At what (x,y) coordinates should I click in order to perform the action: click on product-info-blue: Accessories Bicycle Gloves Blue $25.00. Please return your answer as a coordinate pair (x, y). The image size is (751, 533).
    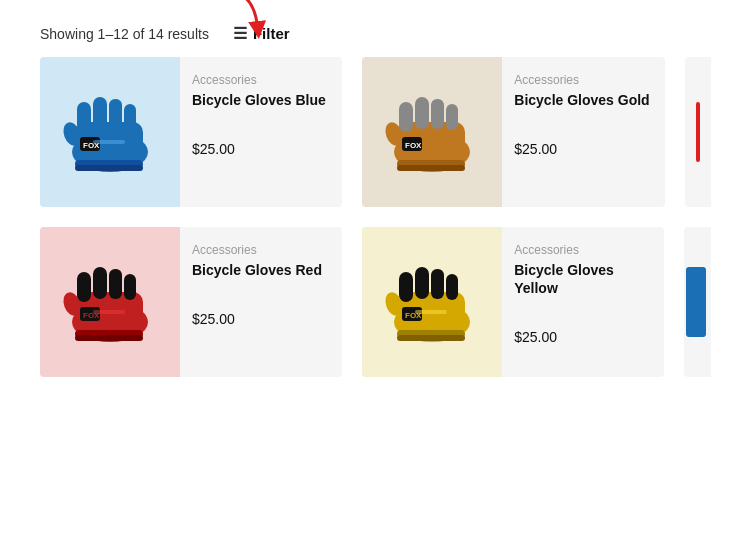
    Looking at the image, I should click on (261, 132).